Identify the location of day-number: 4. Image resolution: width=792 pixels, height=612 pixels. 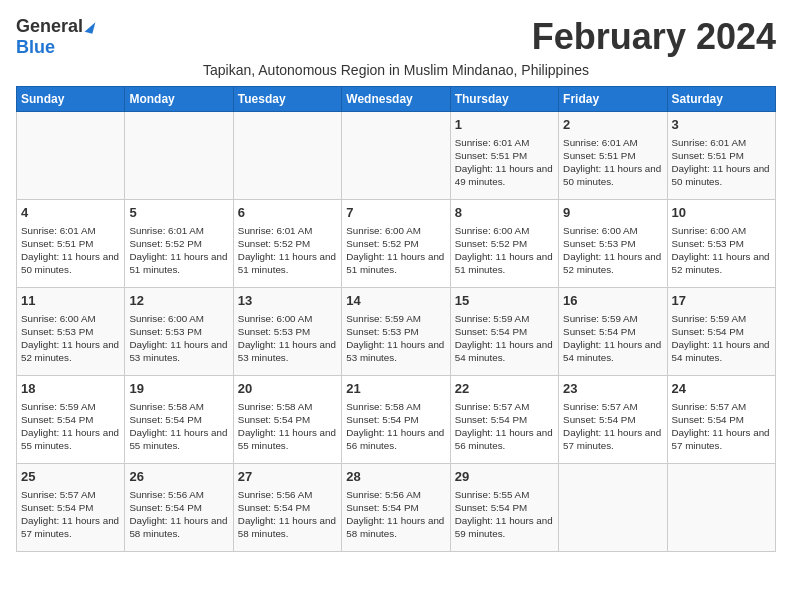
(70, 213).